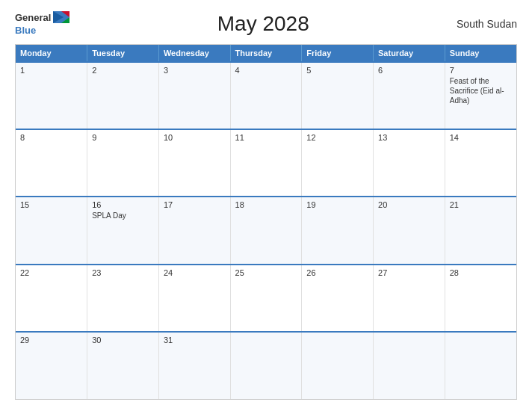 This screenshot has width=532, height=411. I want to click on day-number: 11, so click(266, 137).